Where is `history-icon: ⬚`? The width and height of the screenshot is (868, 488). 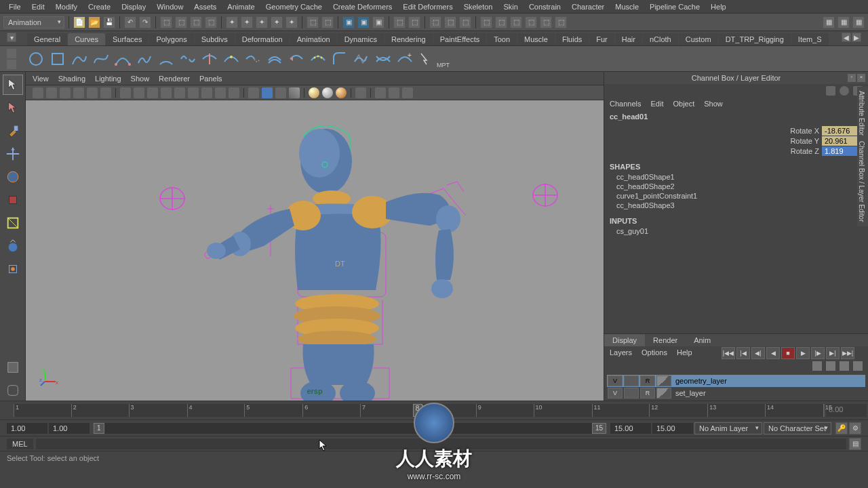 history-icon: ⬚ is located at coordinates (313, 22).